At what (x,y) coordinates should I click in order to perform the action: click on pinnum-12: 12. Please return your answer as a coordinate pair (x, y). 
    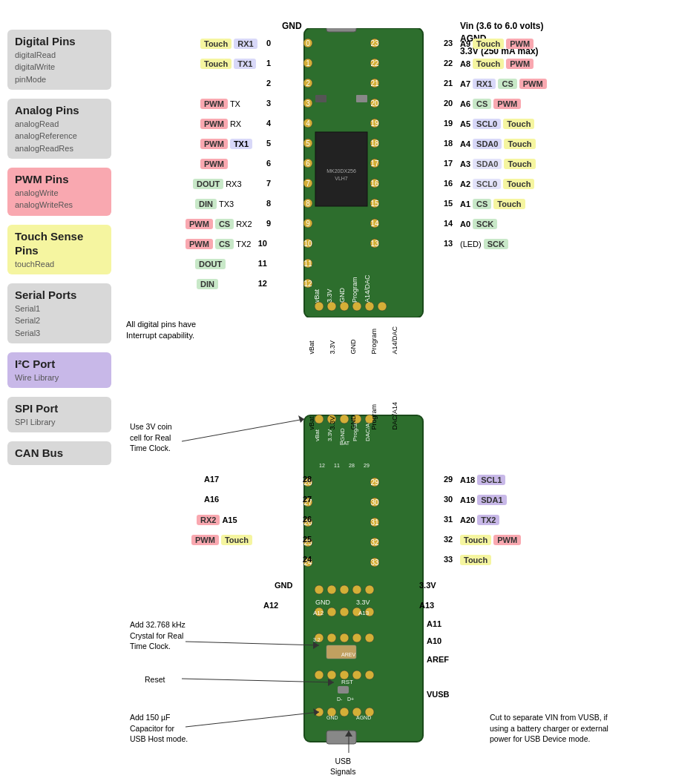
    Looking at the image, I should click on (260, 283).